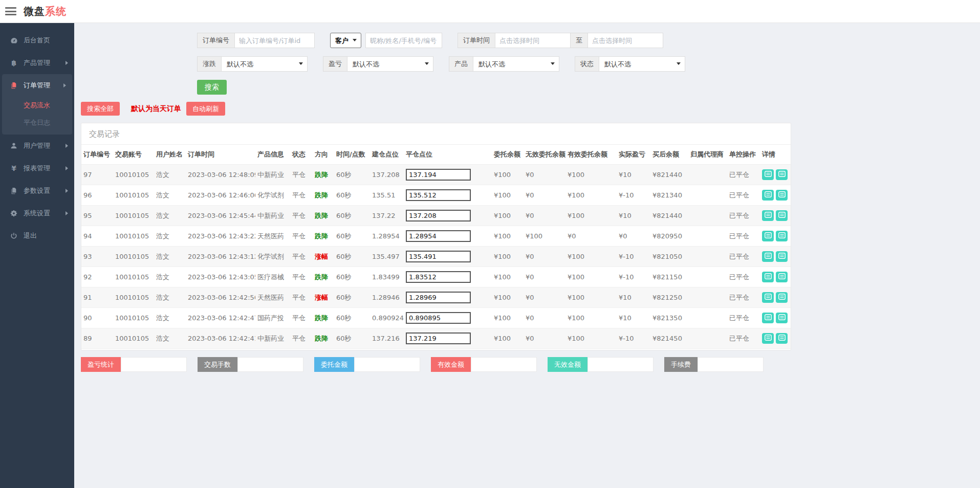 This screenshot has height=488, width=980. What do you see at coordinates (37, 63) in the screenshot?
I see `sidebar-item-products: ฿产品管理` at bounding box center [37, 63].